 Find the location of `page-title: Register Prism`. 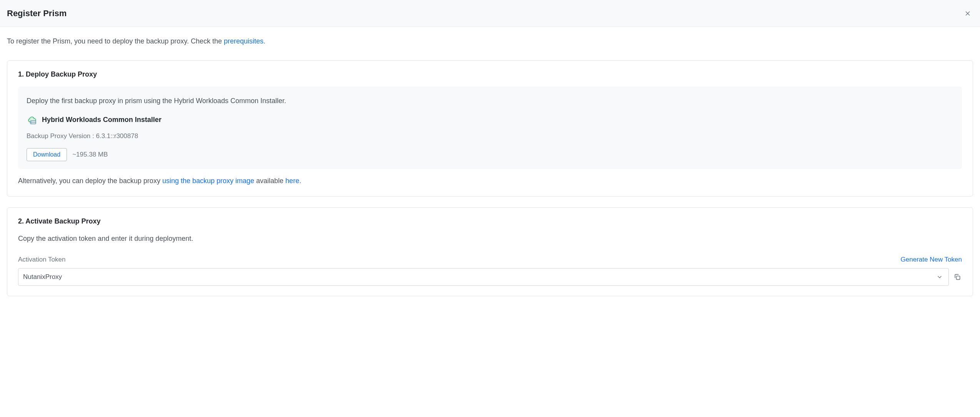

page-title: Register Prism is located at coordinates (37, 13).